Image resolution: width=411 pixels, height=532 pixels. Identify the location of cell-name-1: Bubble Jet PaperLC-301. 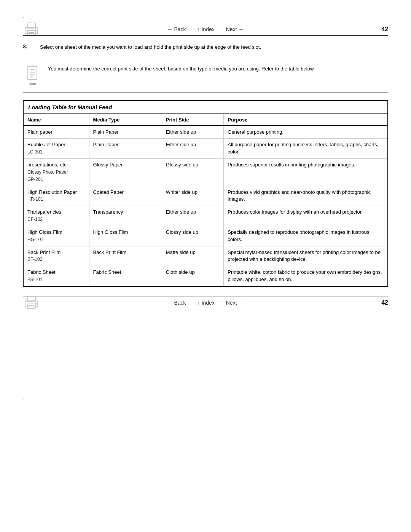
(56, 149).